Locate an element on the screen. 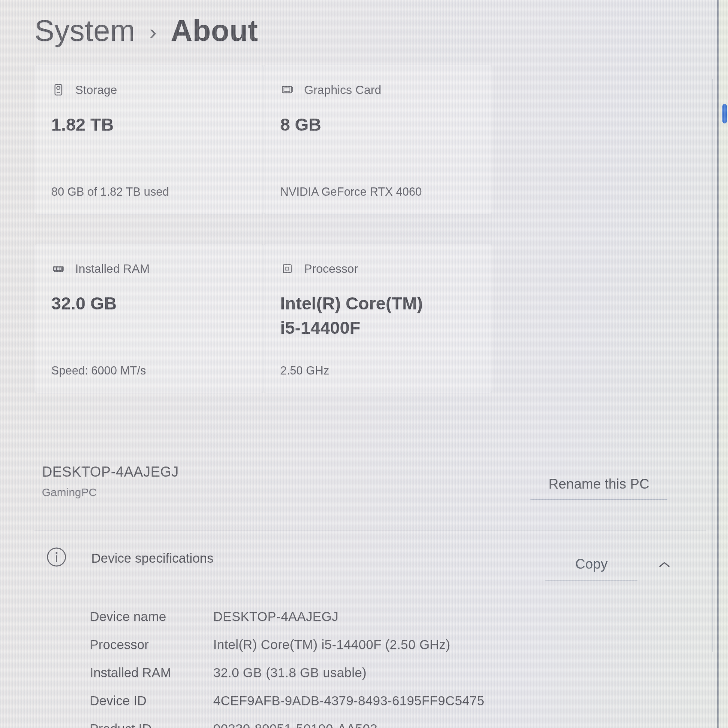 The height and width of the screenshot is (728, 728). device-name: DESKTOP-4AAJEGJ is located at coordinates (110, 472).